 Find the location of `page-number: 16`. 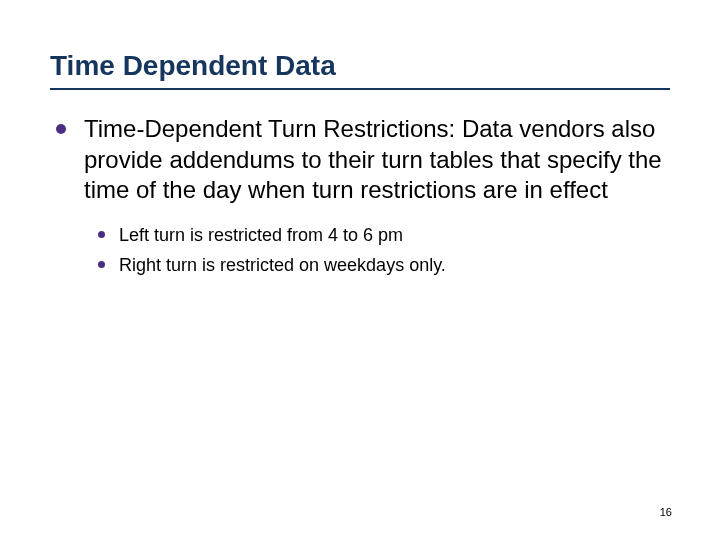

page-number: 16 is located at coordinates (666, 512).